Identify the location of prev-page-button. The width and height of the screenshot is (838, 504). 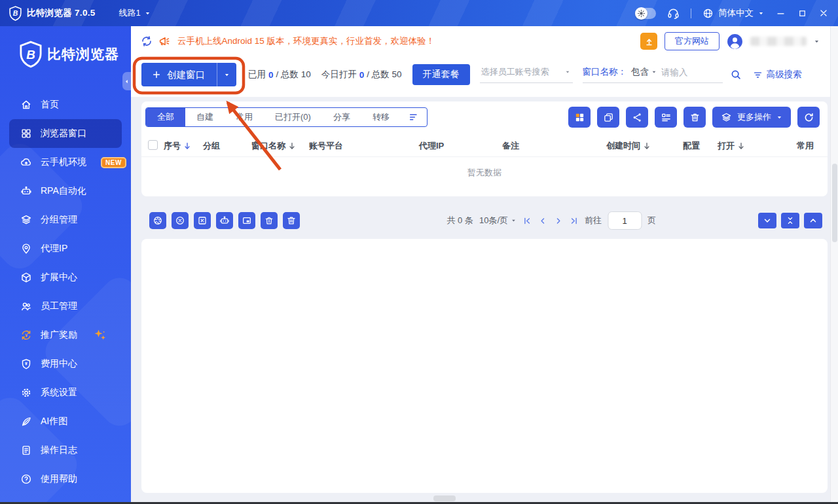
(542, 221).